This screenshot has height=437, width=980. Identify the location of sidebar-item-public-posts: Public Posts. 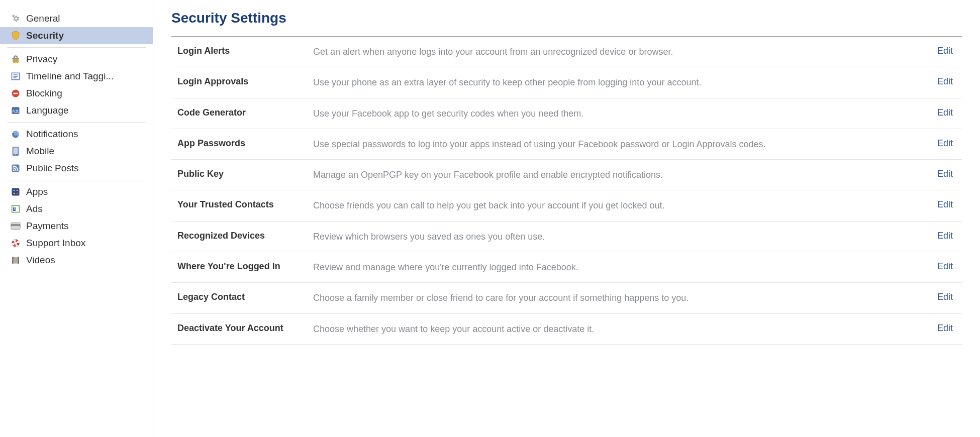
(76, 168).